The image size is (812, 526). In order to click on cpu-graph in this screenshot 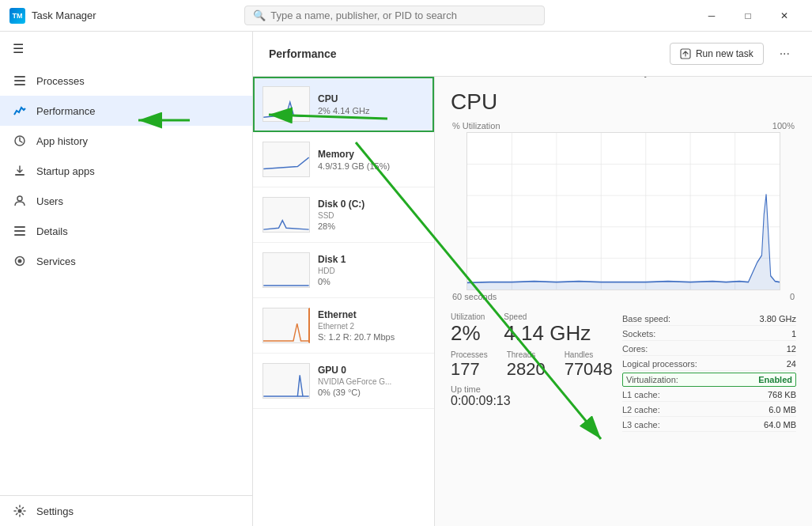, I will do `click(623, 211)`.